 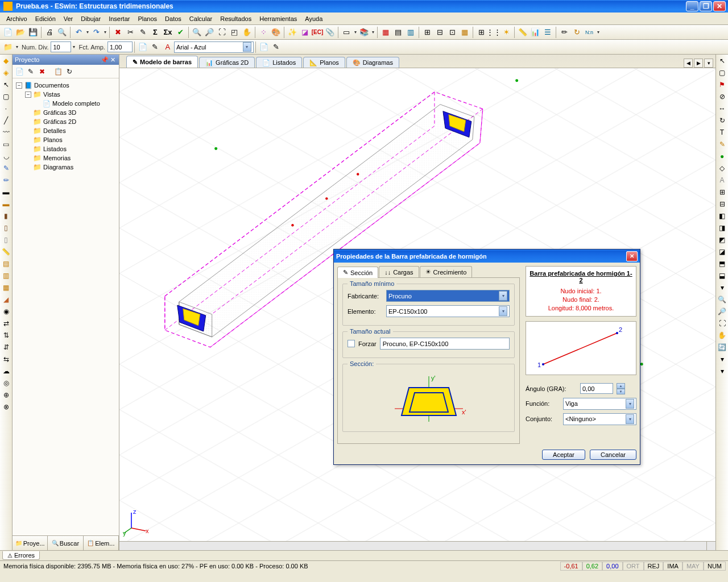 I want to click on vtool-flow2-icon: ⇅, so click(x=6, y=335).